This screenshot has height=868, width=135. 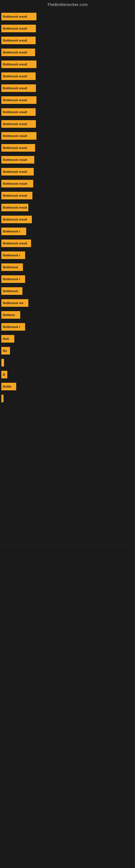 What do you see at coordinates (9, 386) in the screenshot?
I see `bar-item: Bottle` at bounding box center [9, 386].